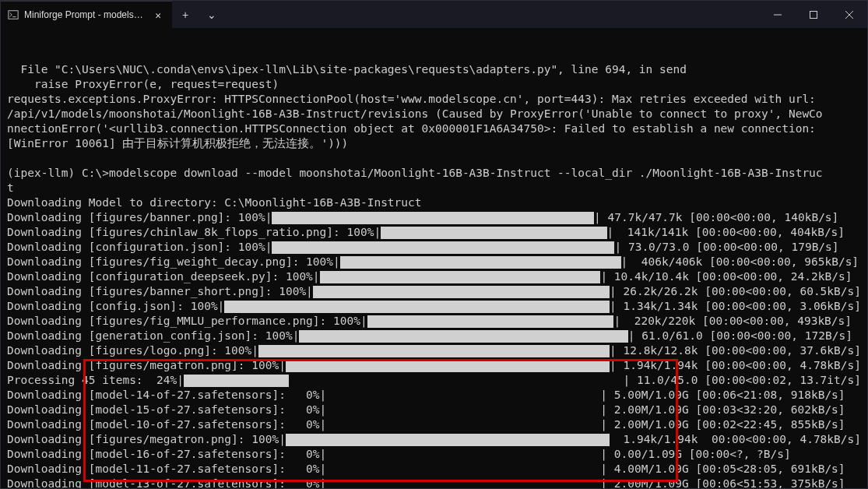 Image resolution: width=868 pixels, height=489 pixels. What do you see at coordinates (13, 15) in the screenshot?
I see `terminal-icon` at bounding box center [13, 15].